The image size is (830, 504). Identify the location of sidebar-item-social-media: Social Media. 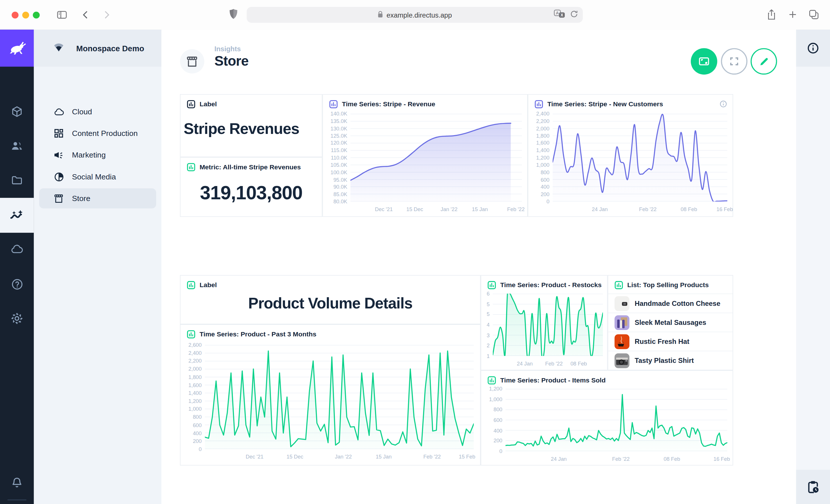
(98, 177).